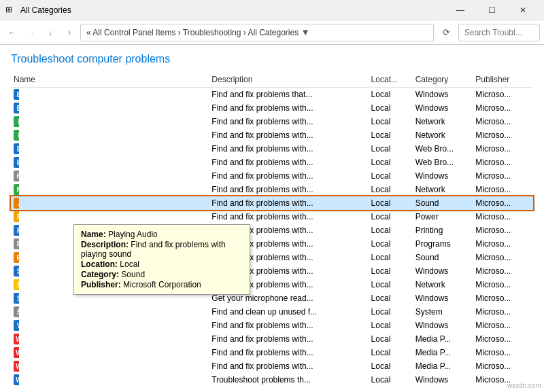  What do you see at coordinates (272, 59) in the screenshot?
I see `page-title: Troubleshoot computer problems` at bounding box center [272, 59].